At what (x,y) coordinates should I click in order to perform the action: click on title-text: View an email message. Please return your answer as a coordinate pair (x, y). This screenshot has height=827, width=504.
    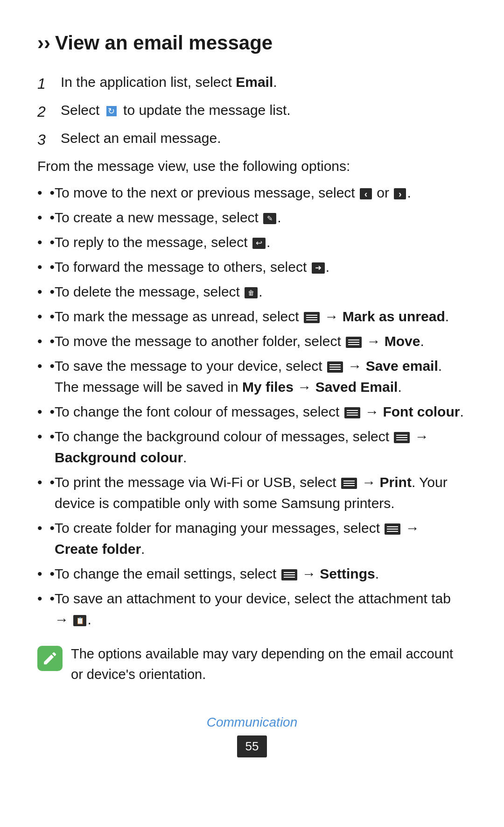
    Looking at the image, I should click on (164, 43).